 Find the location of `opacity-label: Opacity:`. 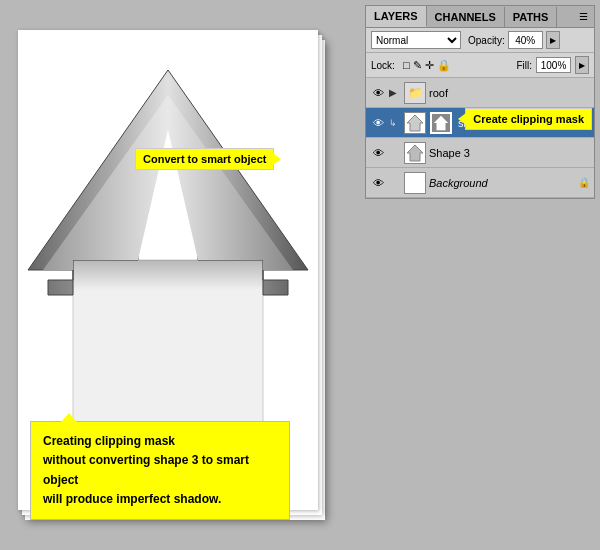

opacity-label: Opacity: is located at coordinates (486, 40).